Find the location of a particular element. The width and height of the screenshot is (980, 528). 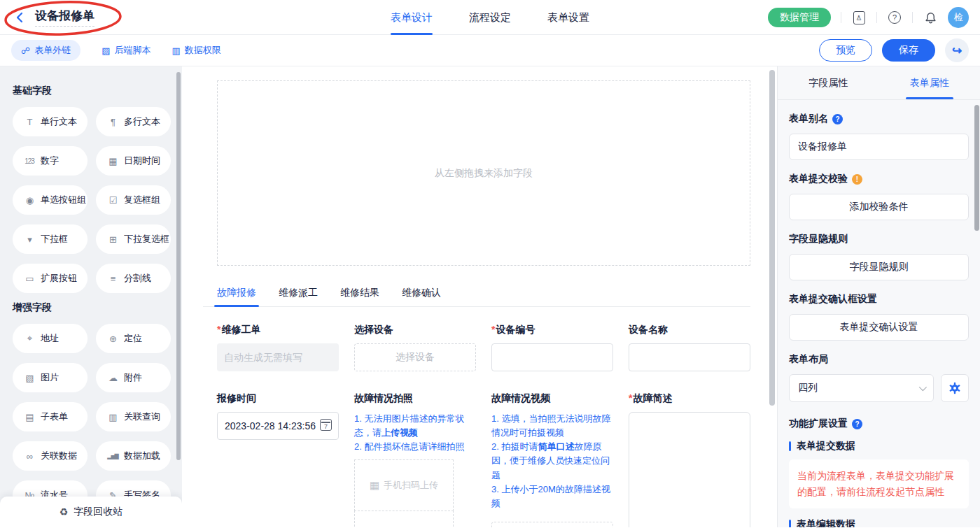

field-report-time: 报修时间 7 is located at coordinates (278, 416).